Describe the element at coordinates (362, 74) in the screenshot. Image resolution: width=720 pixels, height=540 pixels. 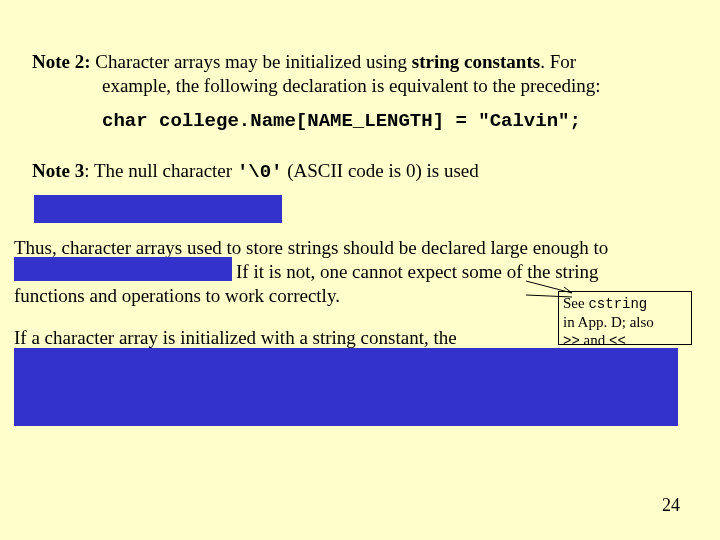
I see `note-2: Note 2: Character arrays may be initiali…` at that location.